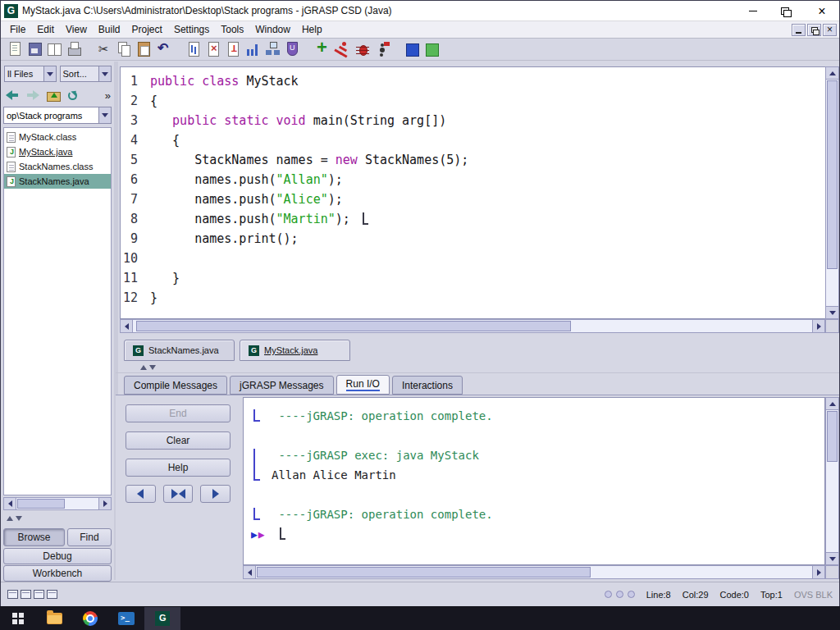 This screenshot has height=630, width=840. I want to click on run-io-button: End, so click(178, 413).